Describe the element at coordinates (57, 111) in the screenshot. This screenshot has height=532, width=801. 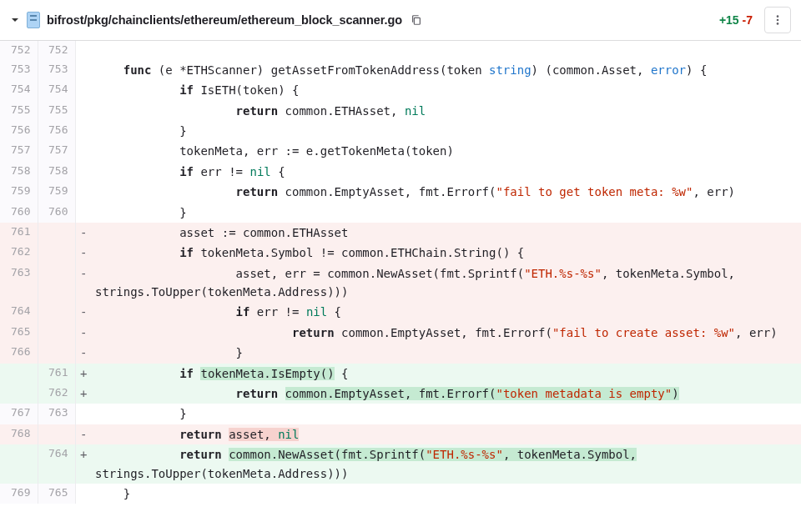
I see `new-line-number: 755` at that location.